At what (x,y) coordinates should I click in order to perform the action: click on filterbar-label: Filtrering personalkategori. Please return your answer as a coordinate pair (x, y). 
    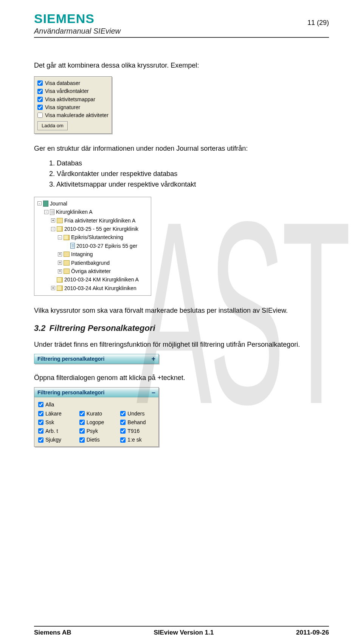
    Looking at the image, I should click on (71, 392).